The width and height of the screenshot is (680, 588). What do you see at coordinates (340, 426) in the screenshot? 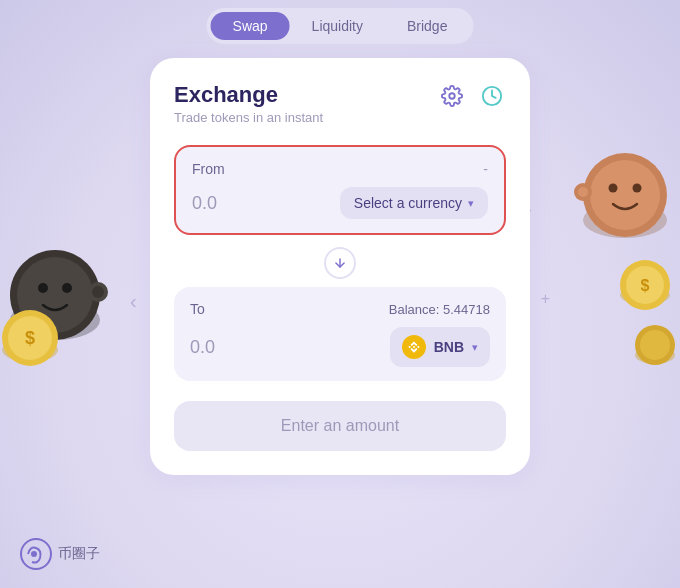
I see `enter-amount-button: Enter an amount` at bounding box center [340, 426].